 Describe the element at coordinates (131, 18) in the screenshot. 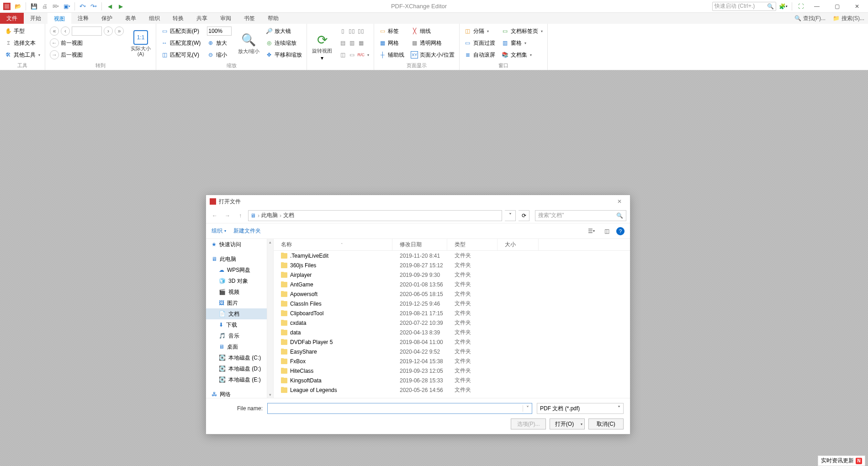

I see `tab-4: 表单` at that location.